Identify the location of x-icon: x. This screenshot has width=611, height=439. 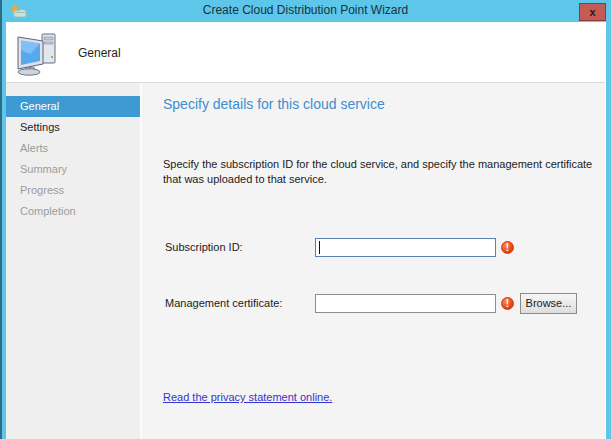
(592, 12).